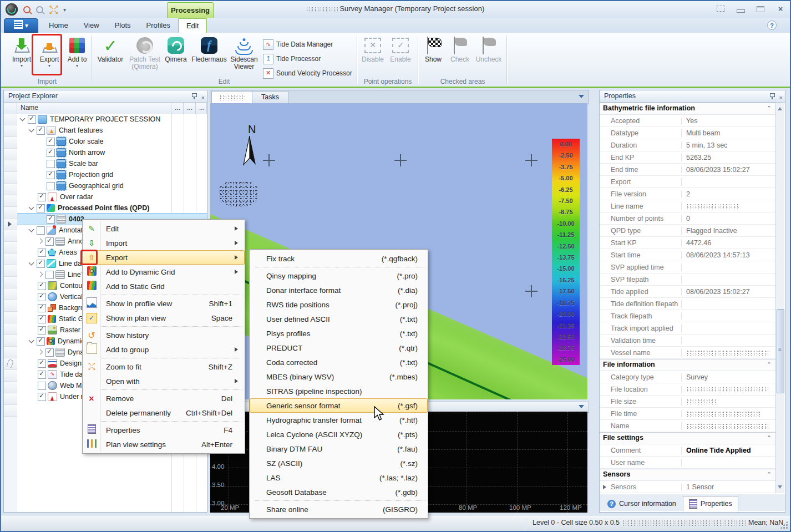 The image size is (791, 532). Describe the element at coordinates (688, 109) in the screenshot. I see `section-header-bathymetric-file-information: Bathymetric file information⌃` at that location.